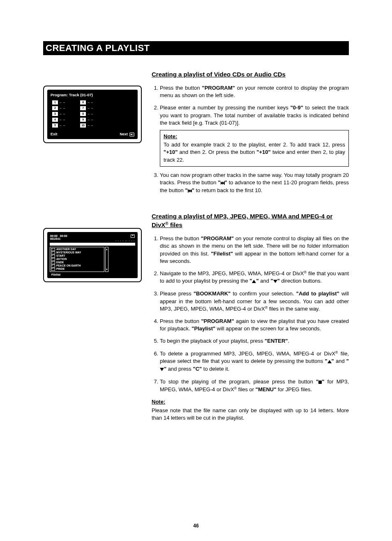  I want to click on file-row: PEACE ON EARTH, so click(77, 266).